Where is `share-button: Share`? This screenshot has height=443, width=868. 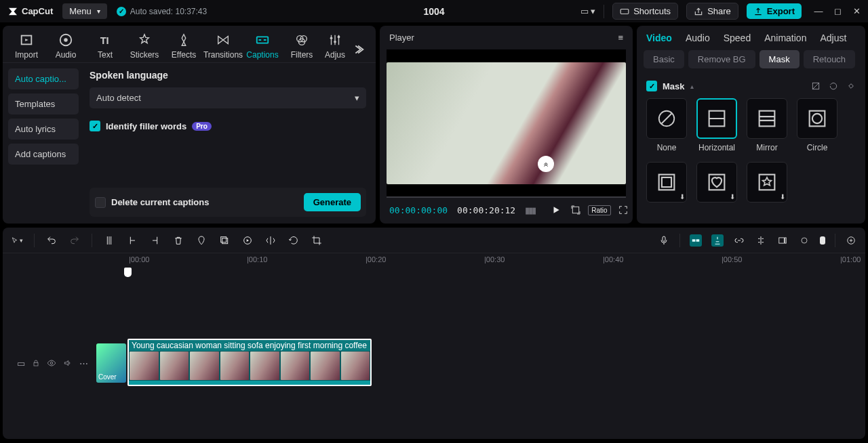 share-button: Share is located at coordinates (712, 11).